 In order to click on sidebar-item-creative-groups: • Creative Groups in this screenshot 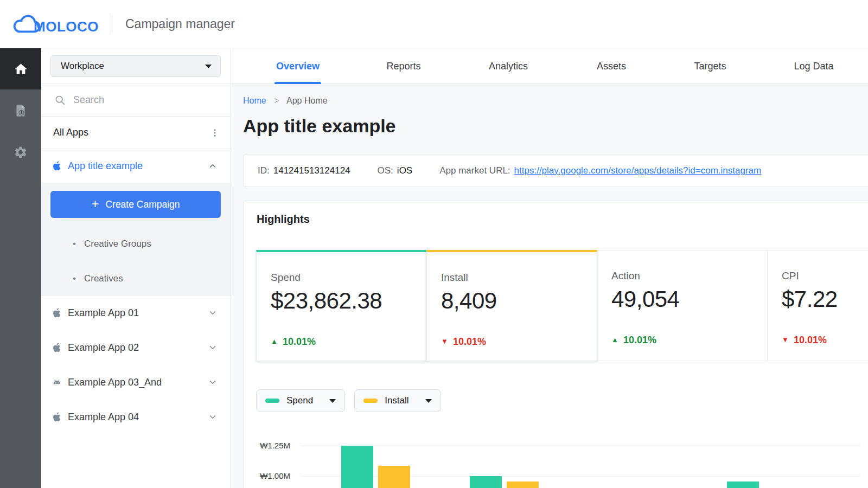, I will do `click(136, 244)`.